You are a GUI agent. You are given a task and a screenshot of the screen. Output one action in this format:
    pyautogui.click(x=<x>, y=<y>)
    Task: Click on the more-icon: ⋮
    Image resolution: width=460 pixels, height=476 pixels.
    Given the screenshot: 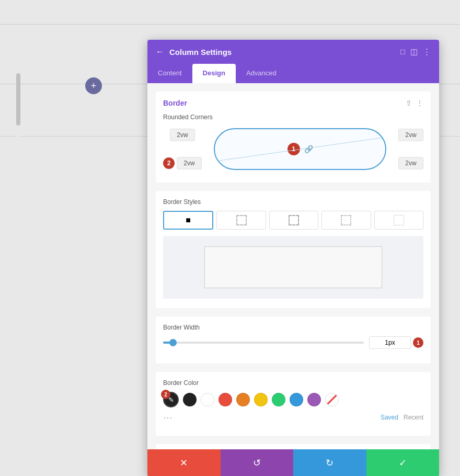 What is the action you would take?
    pyautogui.click(x=427, y=52)
    